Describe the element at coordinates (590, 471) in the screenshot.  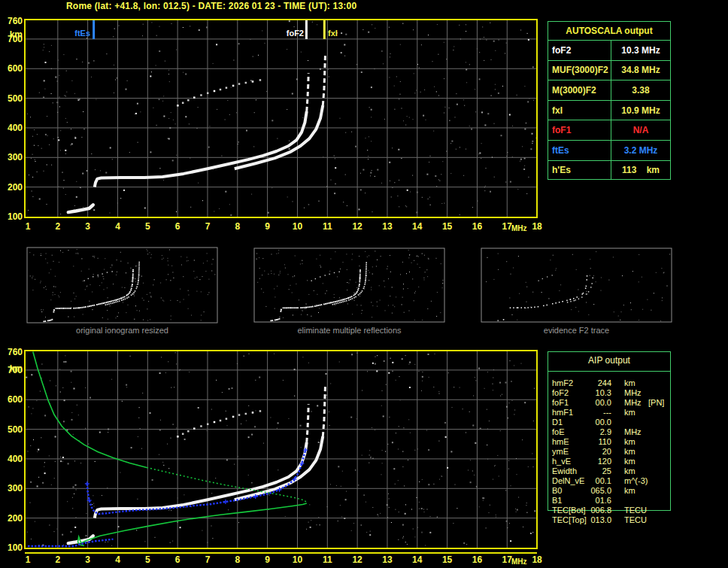
I see `aip-value: 25` at that location.